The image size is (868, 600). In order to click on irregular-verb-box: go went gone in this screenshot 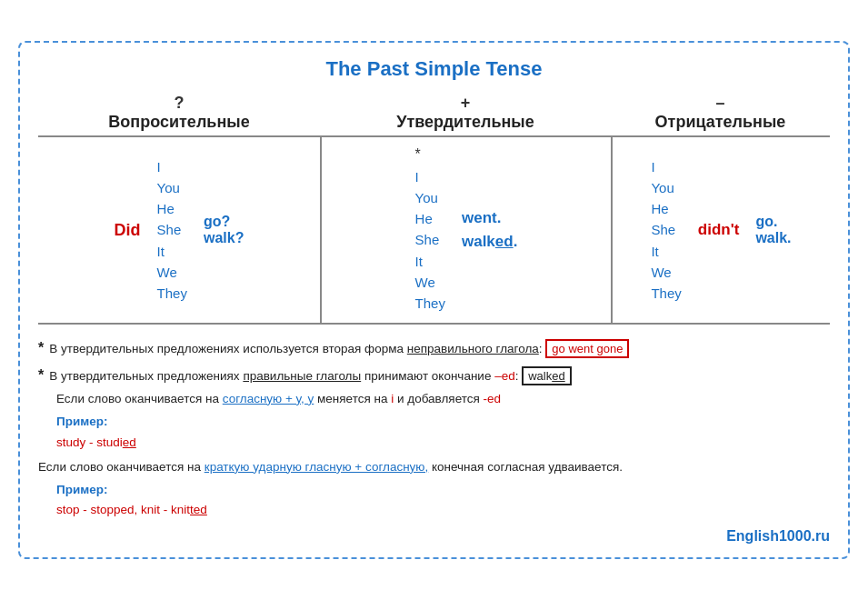, I will do `click(587, 349)`.